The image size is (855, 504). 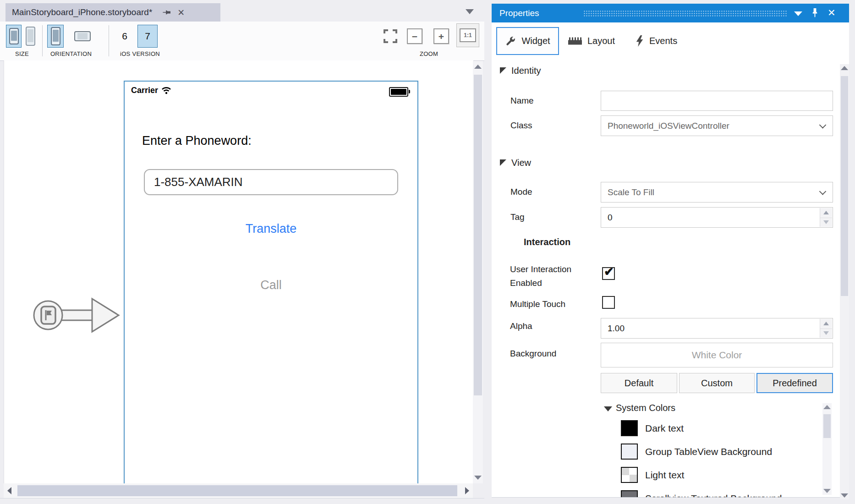 I want to click on ios-version-label: iOS VERSION, so click(x=140, y=54).